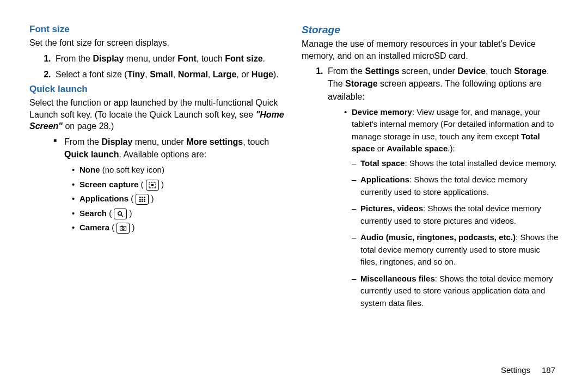 This screenshot has width=588, height=392. I want to click on footer-page-number: 187, so click(549, 370).